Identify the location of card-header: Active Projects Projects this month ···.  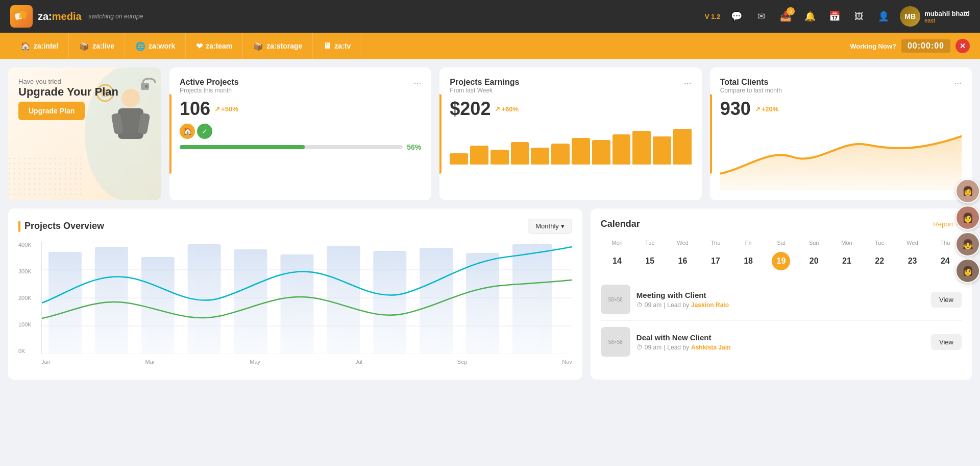
(300, 86).